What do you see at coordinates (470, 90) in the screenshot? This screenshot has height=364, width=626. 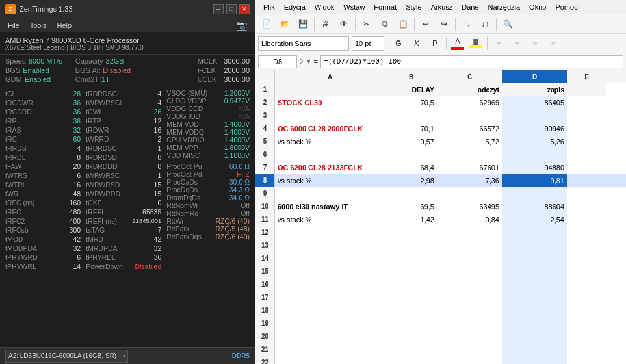 I see `cell-c1: odczyt` at bounding box center [470, 90].